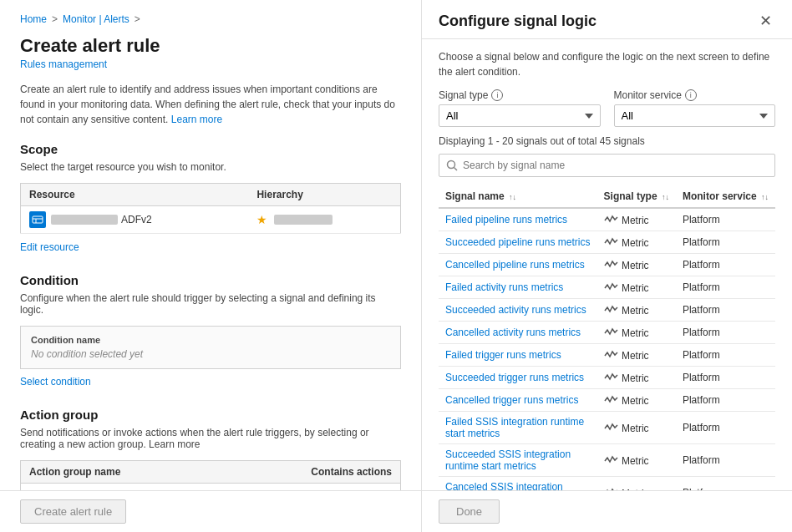 This screenshot has width=792, height=532. What do you see at coordinates (135, 220) in the screenshot?
I see `resource-name-cell: ADFv2` at bounding box center [135, 220].